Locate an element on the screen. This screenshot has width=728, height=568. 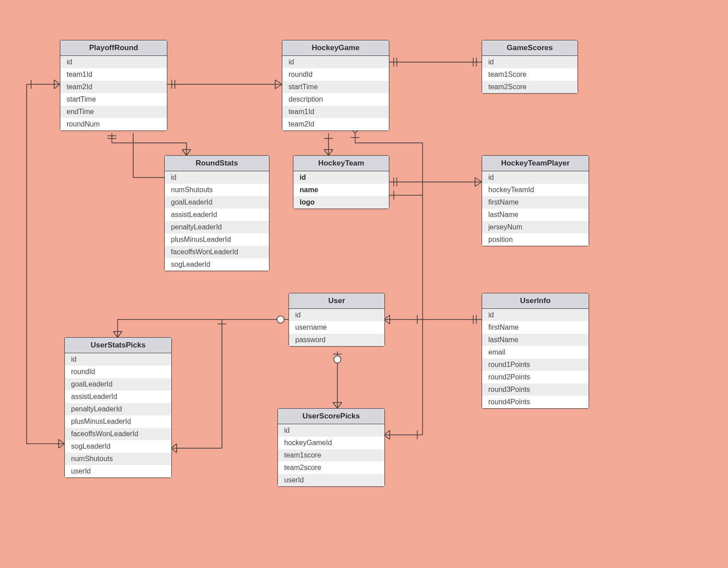
entity-field: hockeyTeamId is located at coordinates (535, 190).